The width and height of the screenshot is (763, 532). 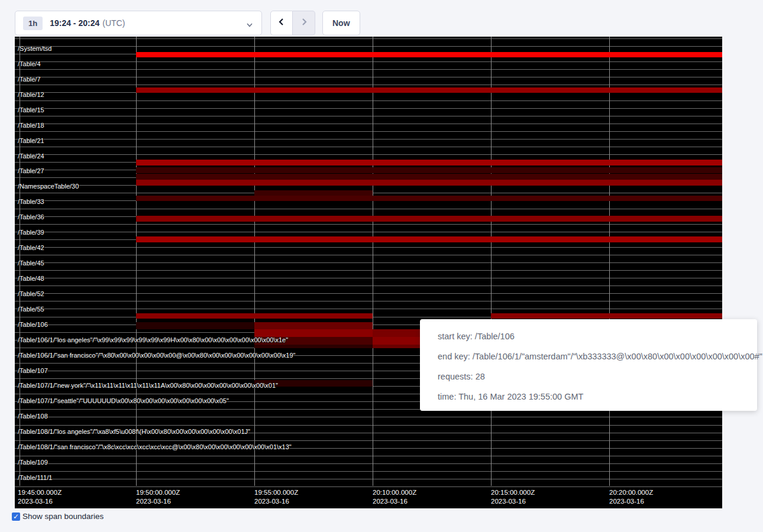 I want to click on footer-controls: ✓ Show span boundaries, so click(x=58, y=517).